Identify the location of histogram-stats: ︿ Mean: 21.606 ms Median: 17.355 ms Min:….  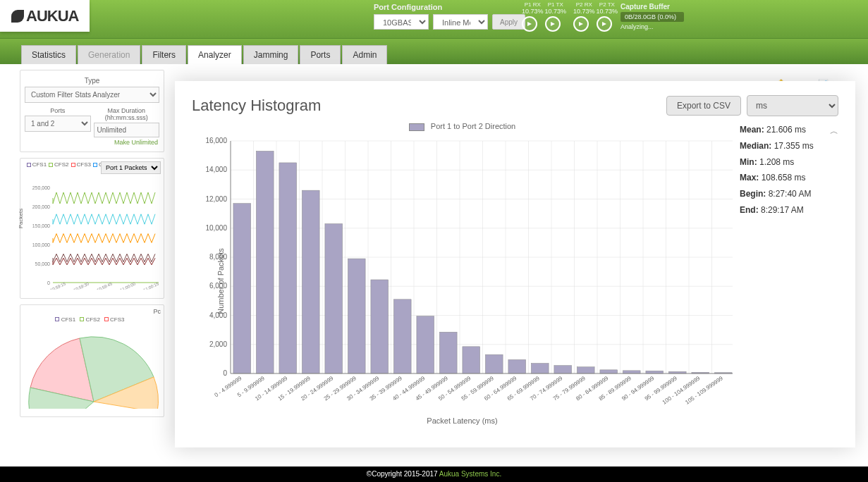
(789, 277).